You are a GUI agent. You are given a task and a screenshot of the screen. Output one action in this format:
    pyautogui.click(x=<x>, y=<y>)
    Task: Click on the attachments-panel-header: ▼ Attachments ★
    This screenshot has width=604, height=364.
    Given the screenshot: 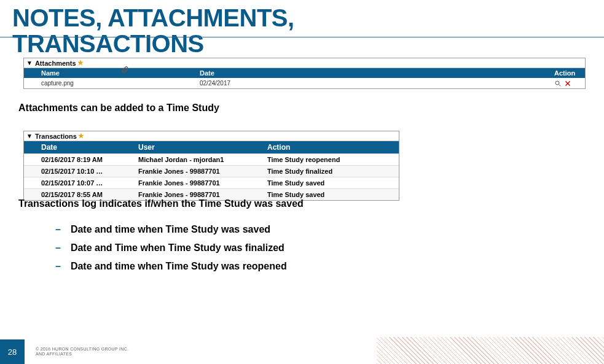 What is the action you would take?
    pyautogui.click(x=305, y=63)
    